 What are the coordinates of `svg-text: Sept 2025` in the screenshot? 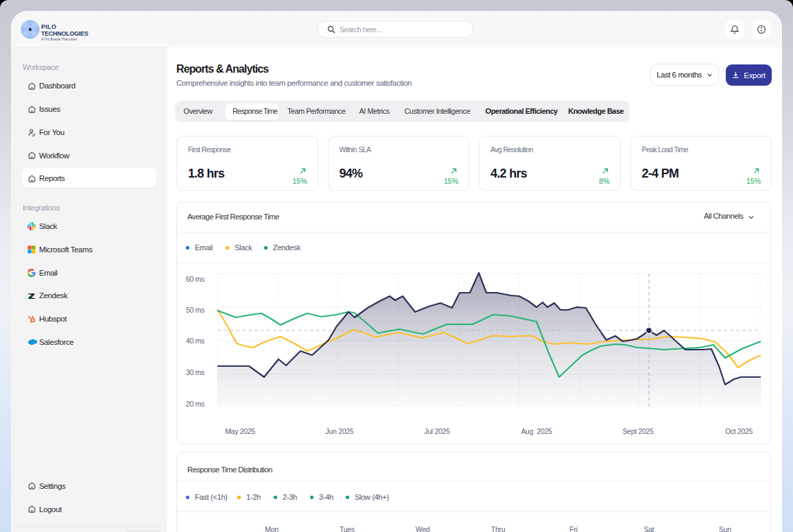 It's located at (638, 431).